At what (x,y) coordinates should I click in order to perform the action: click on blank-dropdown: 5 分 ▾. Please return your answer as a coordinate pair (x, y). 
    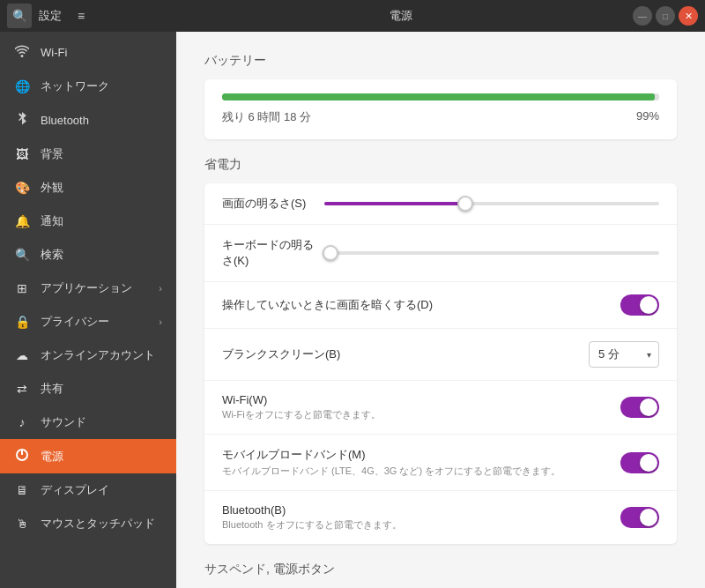
    Looking at the image, I should click on (624, 354).